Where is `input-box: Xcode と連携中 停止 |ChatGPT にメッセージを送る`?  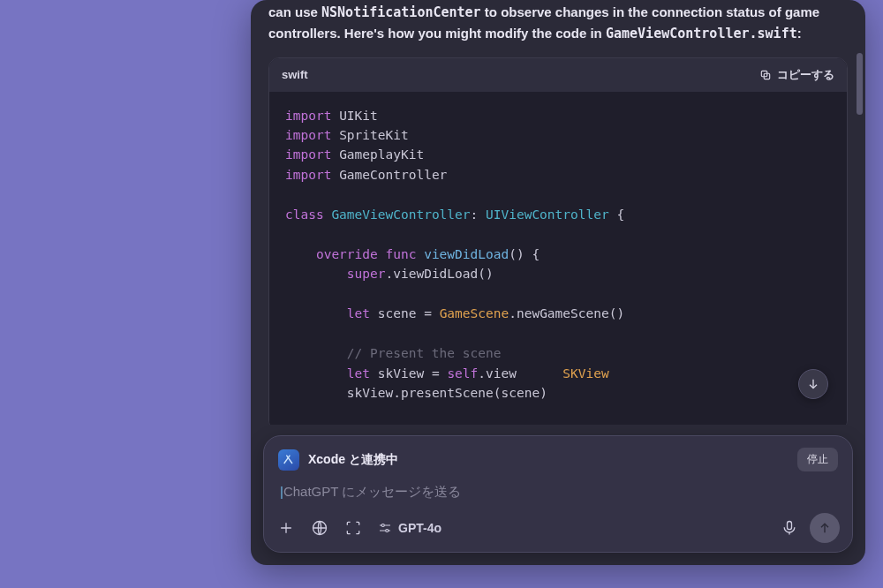 input-box: Xcode と連携中 停止 |ChatGPT にメッセージを送る is located at coordinates (558, 494).